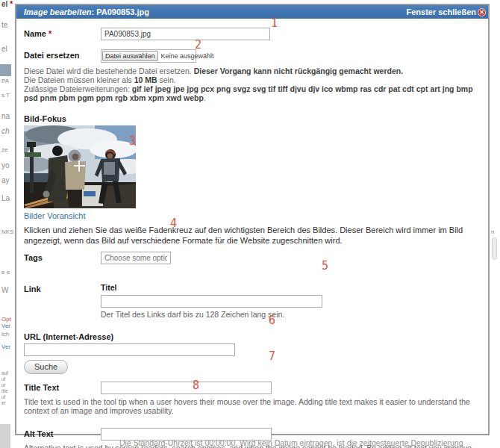 This screenshot has height=448, width=500. I want to click on close-window-button: Fenster schließen ✕, so click(446, 12).